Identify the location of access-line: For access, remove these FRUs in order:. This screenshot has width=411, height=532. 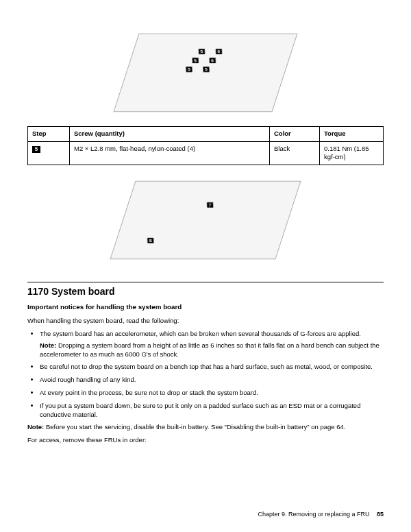
(206, 440).